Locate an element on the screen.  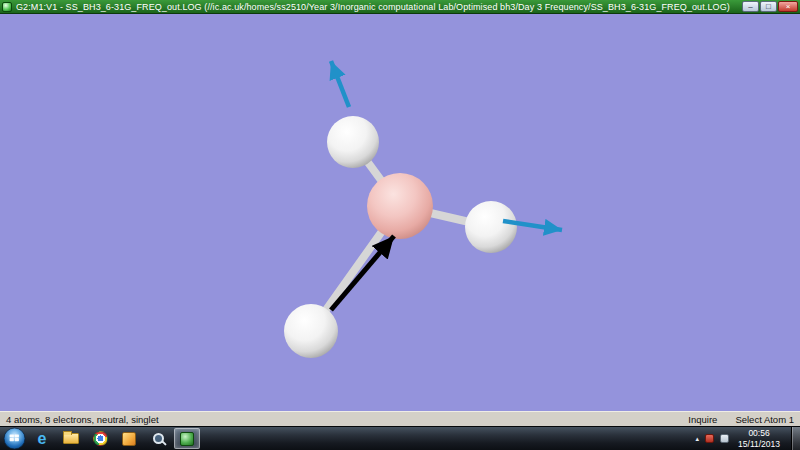
window-controls: – □ × is located at coordinates (770, 6).